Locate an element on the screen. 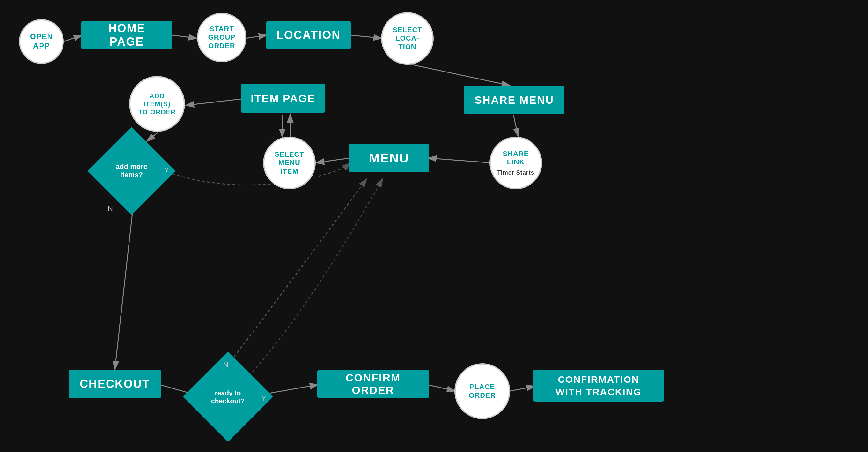  add-more-n-label: N is located at coordinates (111, 208).